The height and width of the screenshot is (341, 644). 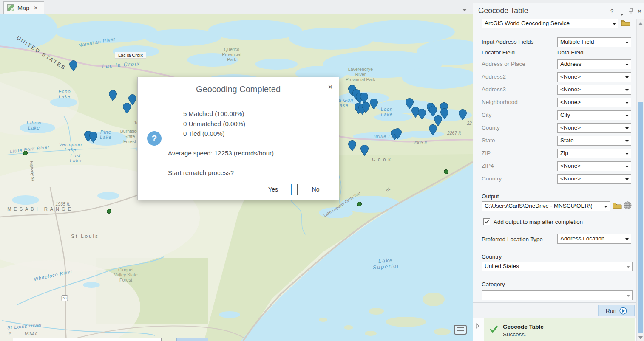 I want to click on category-select, so click(x=557, y=296).